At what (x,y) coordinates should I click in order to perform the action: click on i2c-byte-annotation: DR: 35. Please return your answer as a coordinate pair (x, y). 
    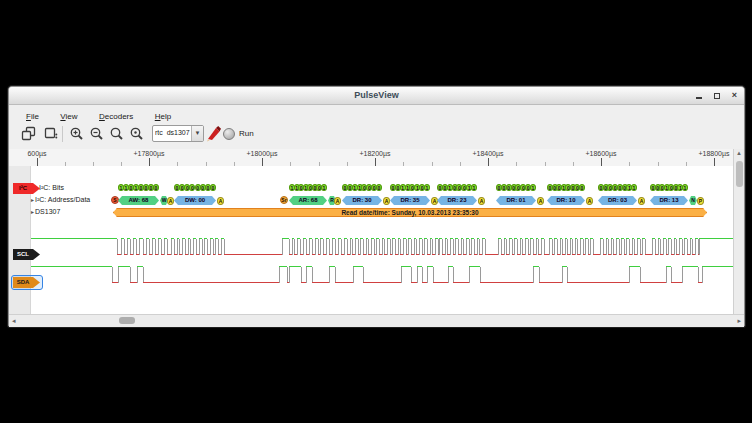
    Looking at the image, I should click on (410, 200).